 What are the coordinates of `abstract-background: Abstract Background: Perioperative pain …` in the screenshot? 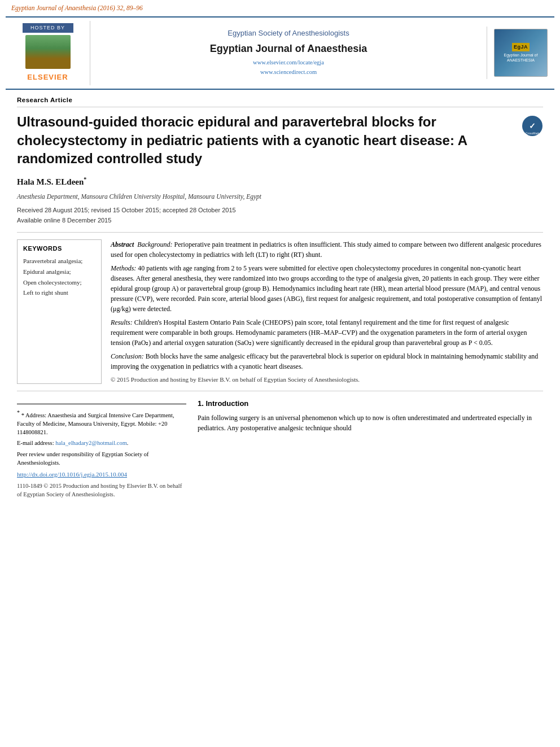 It's located at (327, 250).